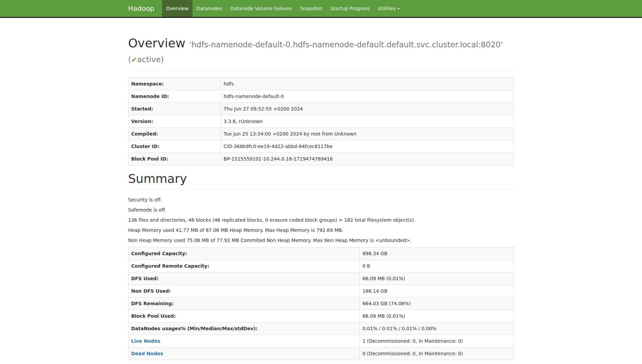 Image resolution: width=642 pixels, height=364 pixels. What do you see at coordinates (389, 8) in the screenshot?
I see `nav-item: Utilities` at bounding box center [389, 8].